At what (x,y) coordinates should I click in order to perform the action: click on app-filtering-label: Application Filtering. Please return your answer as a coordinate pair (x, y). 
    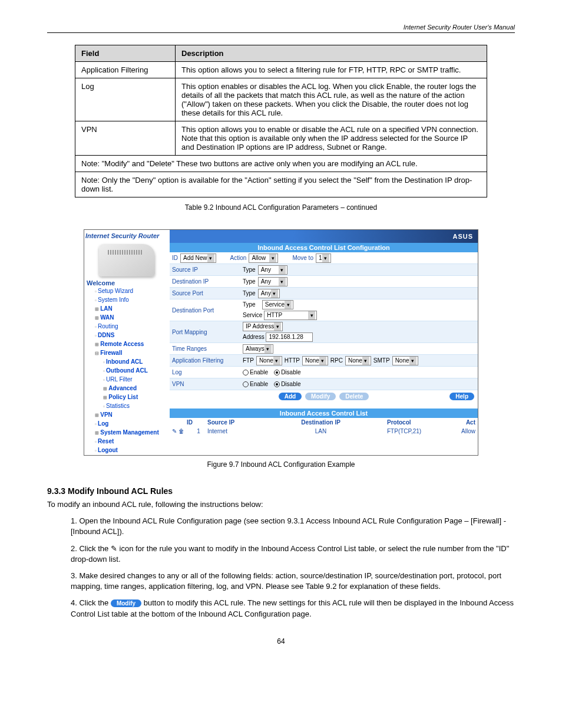
    Looking at the image, I should click on (207, 361).